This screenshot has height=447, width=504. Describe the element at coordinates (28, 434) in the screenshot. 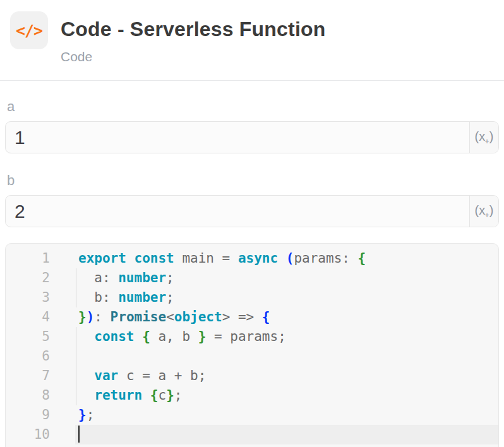

I see `line-number: 10` at that location.